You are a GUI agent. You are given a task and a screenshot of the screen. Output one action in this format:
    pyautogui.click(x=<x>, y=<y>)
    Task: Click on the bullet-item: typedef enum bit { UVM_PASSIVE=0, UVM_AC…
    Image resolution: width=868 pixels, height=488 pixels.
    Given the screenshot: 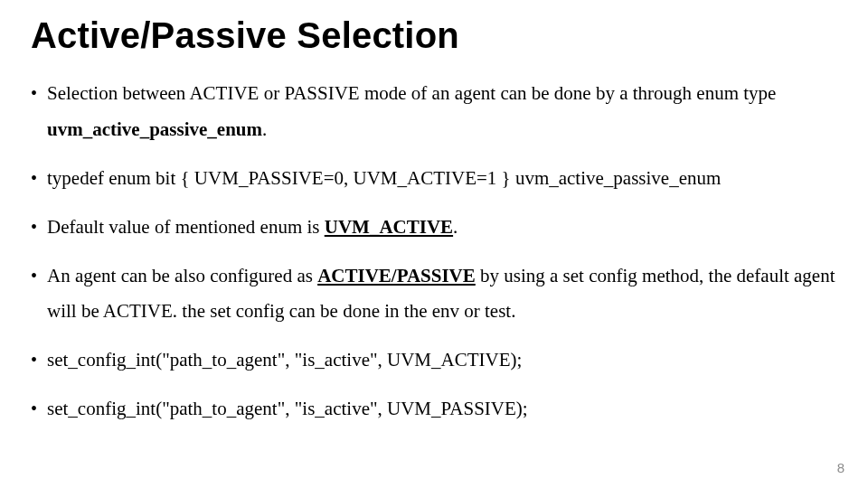 What is the action you would take?
    pyautogui.click(x=434, y=179)
    